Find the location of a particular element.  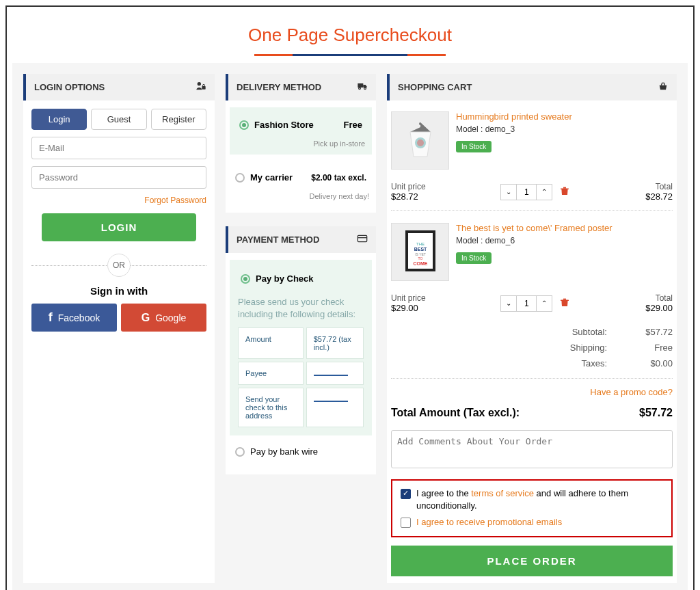

delivery-option-1: Fashion Store Free Pick up in-store is located at coordinates (301, 131).